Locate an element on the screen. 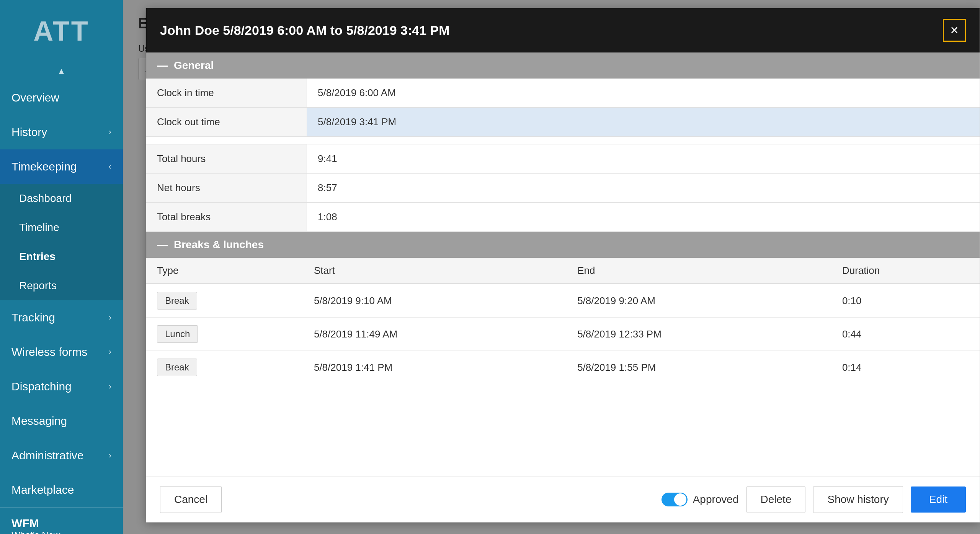 Image resolution: width=980 pixels, height=534 pixels. show-history-button: Show history is located at coordinates (858, 500).